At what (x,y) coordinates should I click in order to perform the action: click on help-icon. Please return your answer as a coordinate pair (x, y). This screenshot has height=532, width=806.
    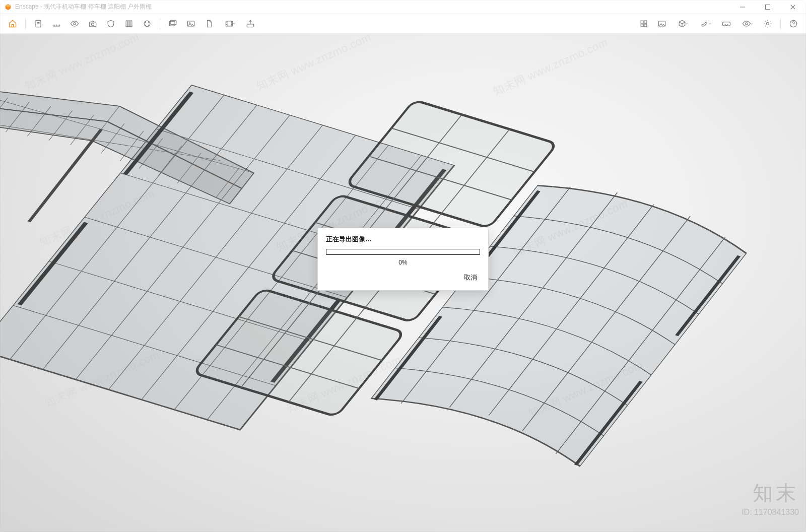
    Looking at the image, I should click on (793, 24).